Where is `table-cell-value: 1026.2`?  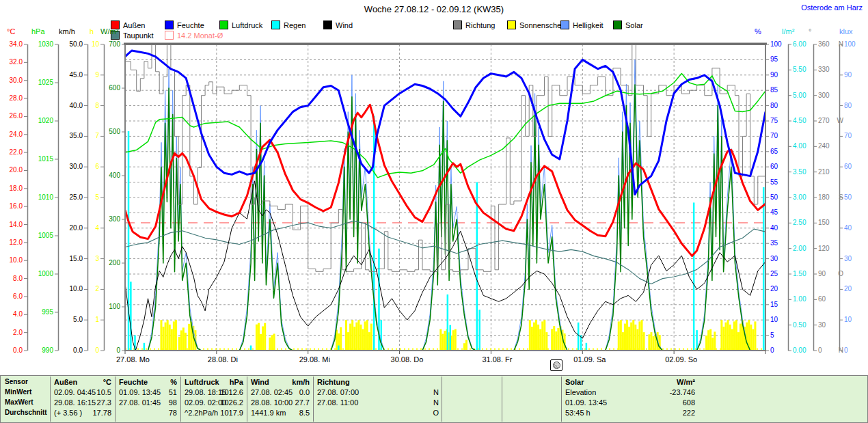 table-cell-value: 1026.2 is located at coordinates (214, 402).